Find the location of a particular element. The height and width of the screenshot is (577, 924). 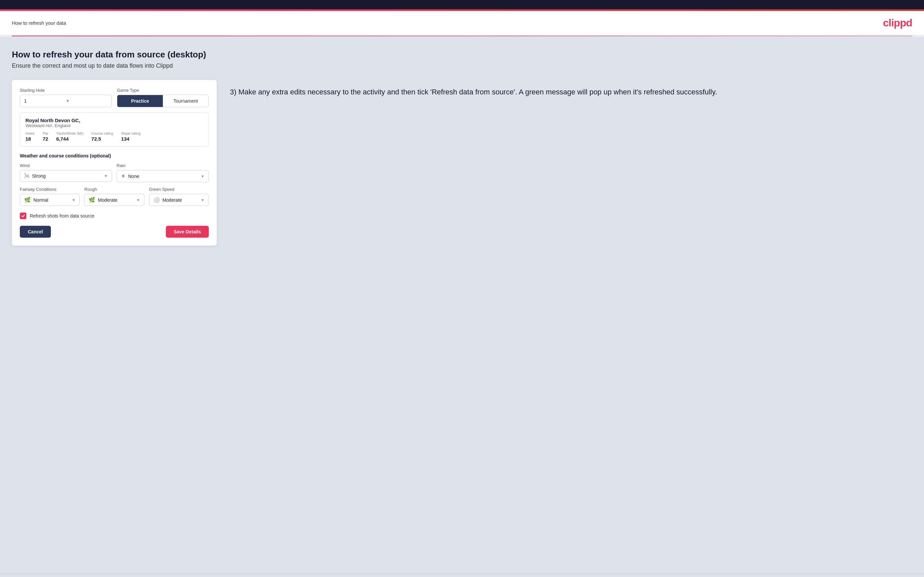

fairway-icon: 🌿 is located at coordinates (27, 200).